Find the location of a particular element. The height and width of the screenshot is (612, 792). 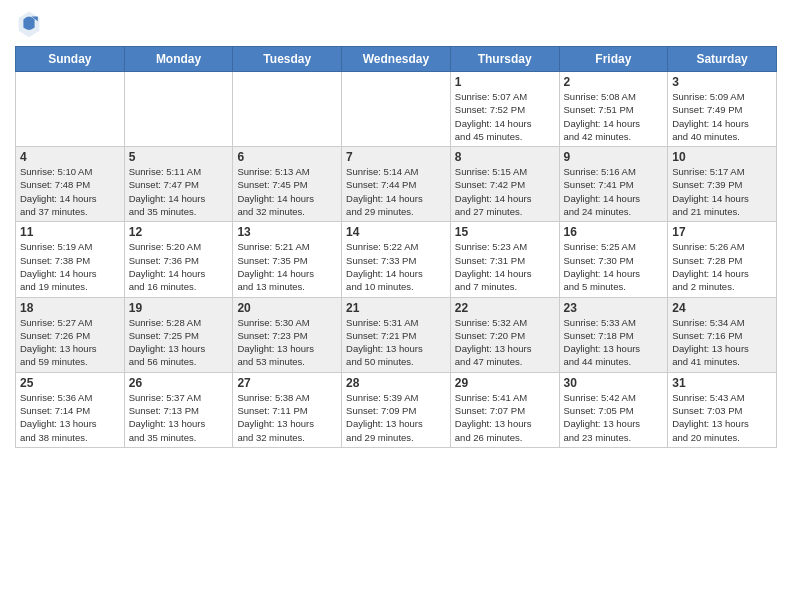

day-number: 10 is located at coordinates (722, 157).